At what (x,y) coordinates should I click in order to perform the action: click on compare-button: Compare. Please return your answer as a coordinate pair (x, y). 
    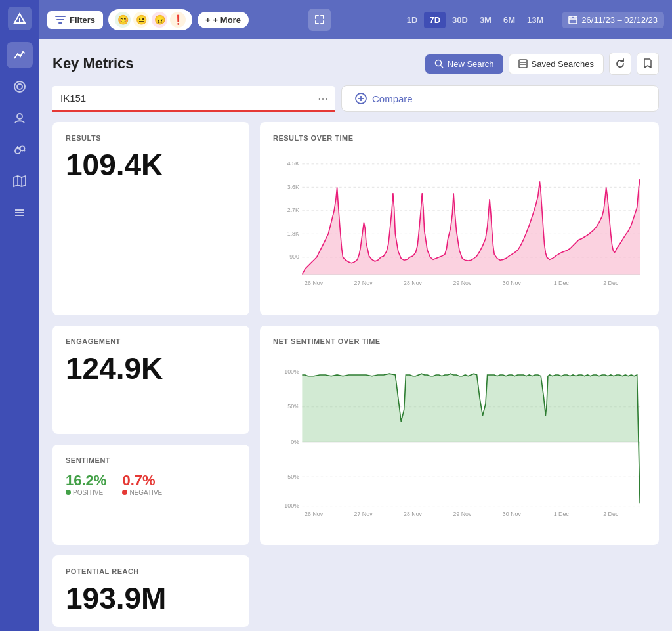
    Looking at the image, I should click on (500, 98).